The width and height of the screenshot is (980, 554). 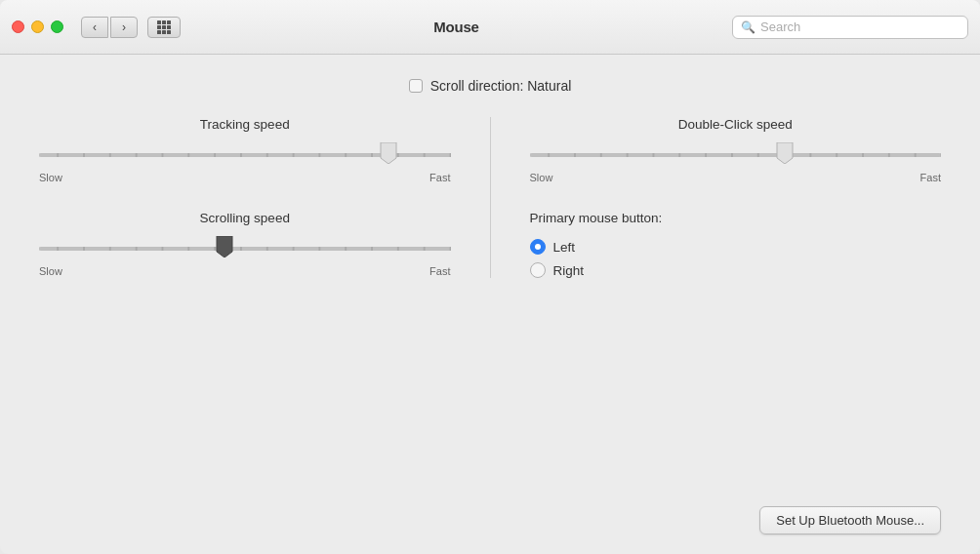 I want to click on primary-mouse-button-title: Primary mouse button:, so click(x=596, y=218).